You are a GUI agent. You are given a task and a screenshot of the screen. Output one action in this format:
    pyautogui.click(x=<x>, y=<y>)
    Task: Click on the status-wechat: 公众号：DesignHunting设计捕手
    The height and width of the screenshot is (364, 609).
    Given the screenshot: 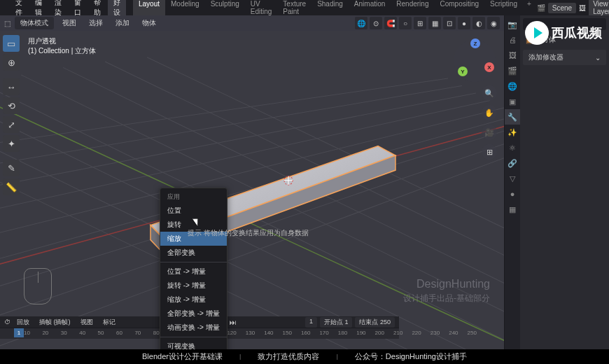 What is the action you would take?
    pyautogui.click(x=411, y=357)
    